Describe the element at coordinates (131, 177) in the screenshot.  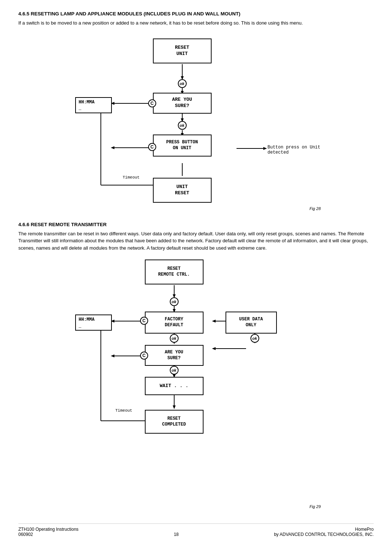
I see `timeout-label: Timeout` at that location.